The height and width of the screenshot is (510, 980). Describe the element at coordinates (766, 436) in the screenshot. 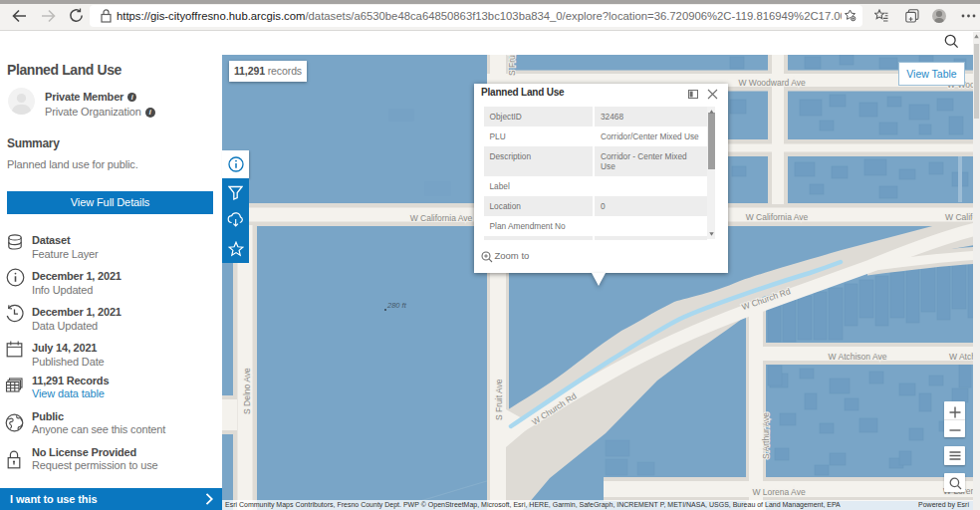

I see `svg-text: S Arthur Ave` at that location.